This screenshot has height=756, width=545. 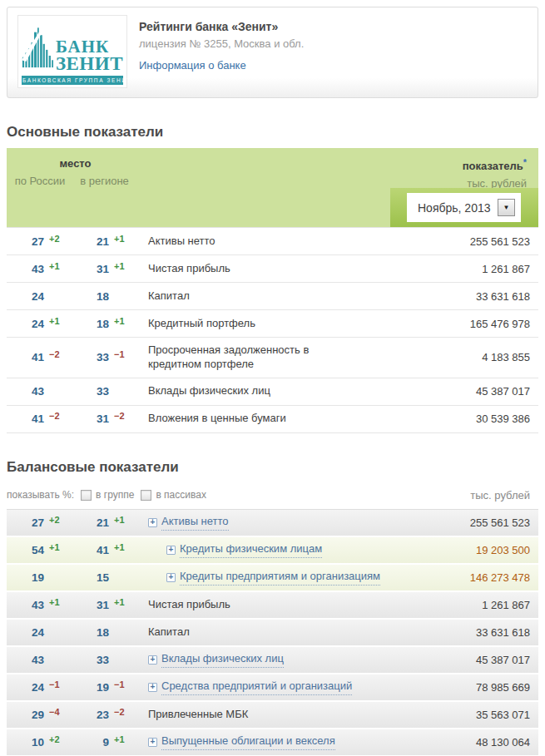 What do you see at coordinates (87, 715) in the screenshot?
I see `rank-region: 23` at bounding box center [87, 715].